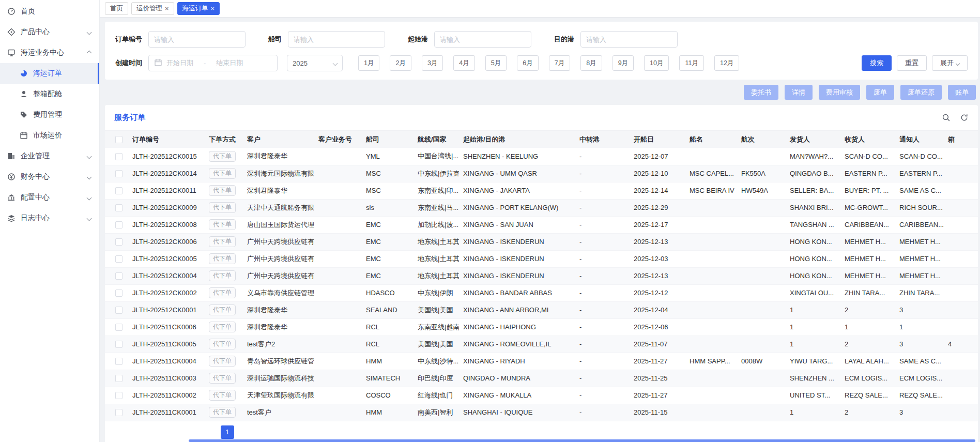 Image resolution: width=980 pixels, height=442 pixels. I want to click on month-button-4: 4月, so click(464, 63).